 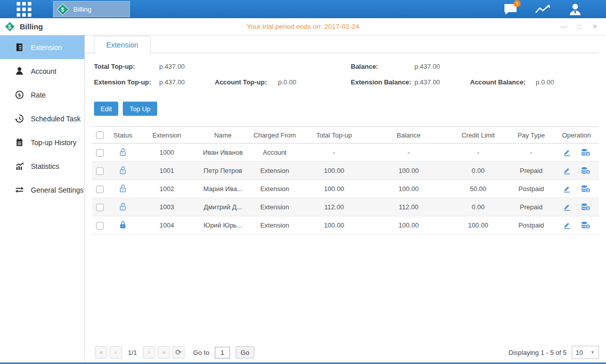 What do you see at coordinates (91, 9) in the screenshot?
I see `taskbar-tab-billing: $ Billing` at bounding box center [91, 9].